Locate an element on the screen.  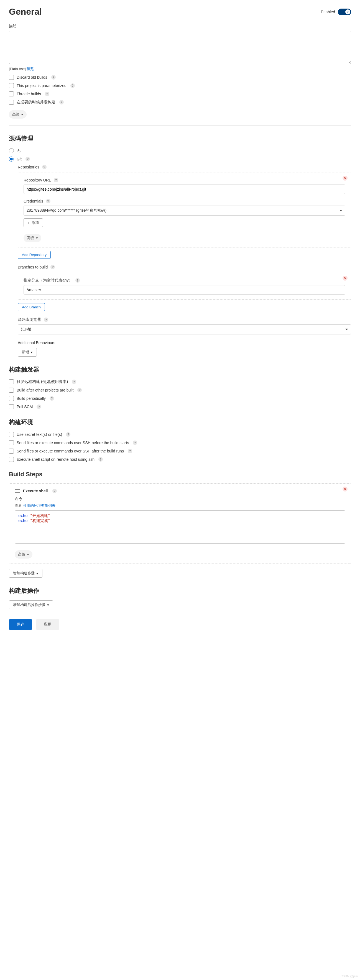
scm-none-label: 无 is located at coordinates (19, 151).